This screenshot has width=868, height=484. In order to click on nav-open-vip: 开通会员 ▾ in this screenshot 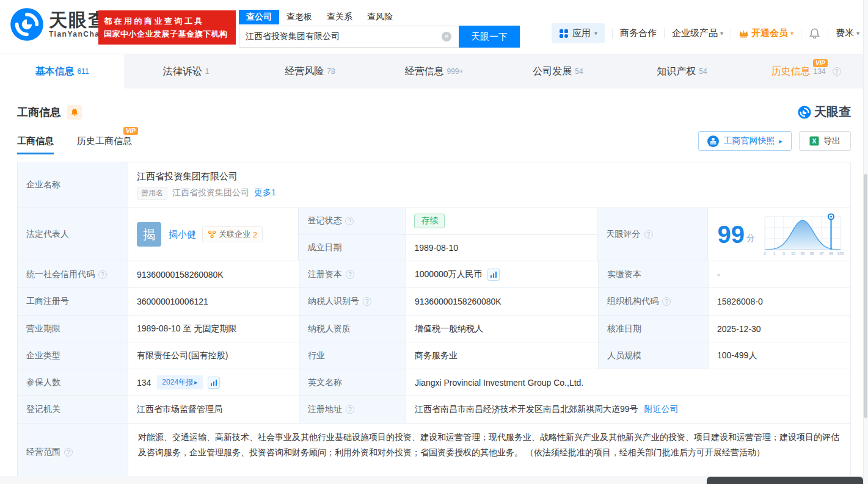, I will do `click(766, 33)`.